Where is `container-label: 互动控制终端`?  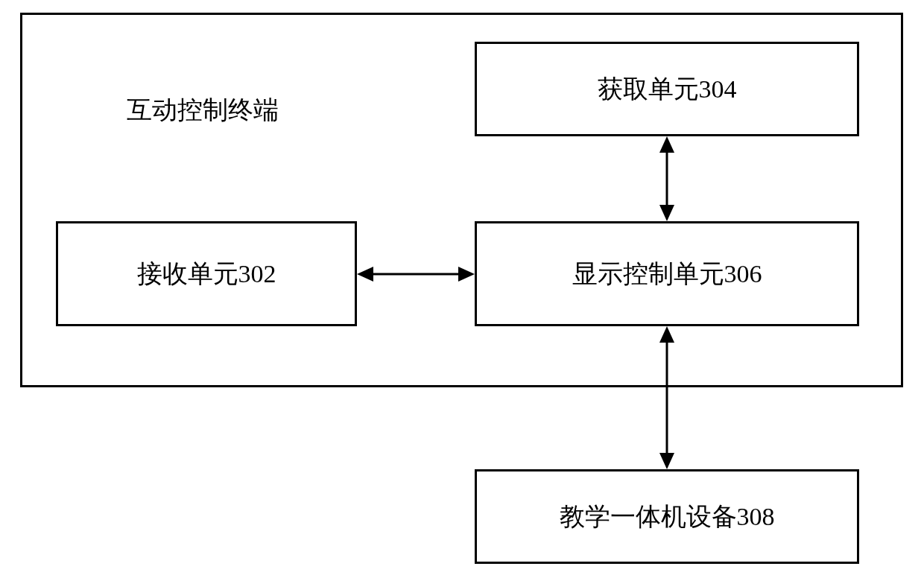
container-label: 互动控制终端 is located at coordinates (203, 110).